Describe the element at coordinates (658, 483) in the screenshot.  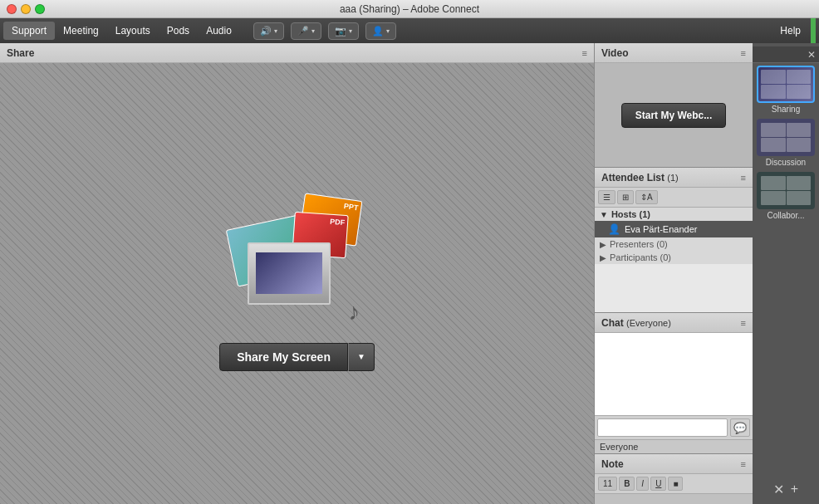
I see `note-underline: U` at that location.